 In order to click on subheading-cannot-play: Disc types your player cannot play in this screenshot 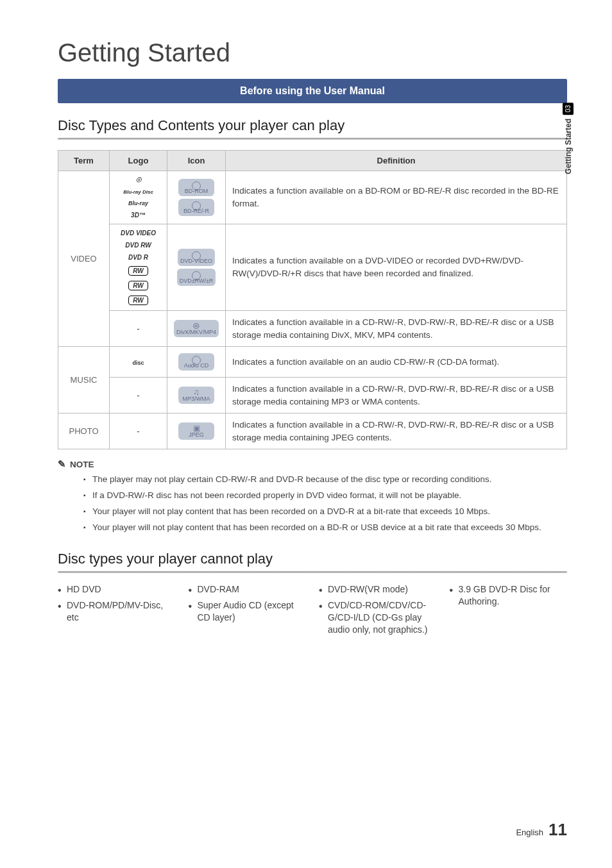, I will do `click(312, 559)`.